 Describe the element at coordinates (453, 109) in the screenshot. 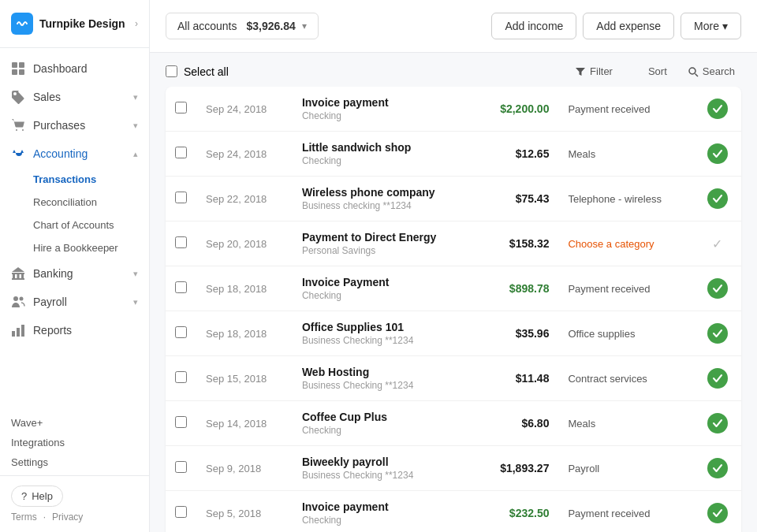

I see `table-row: Sep 24, 2018 Invoice payment Checking $2…` at that location.